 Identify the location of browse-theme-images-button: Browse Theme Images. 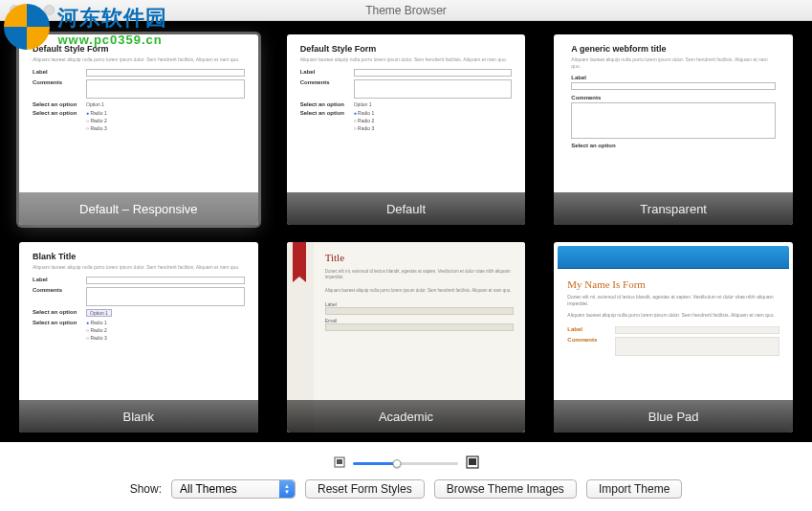
(505, 489).